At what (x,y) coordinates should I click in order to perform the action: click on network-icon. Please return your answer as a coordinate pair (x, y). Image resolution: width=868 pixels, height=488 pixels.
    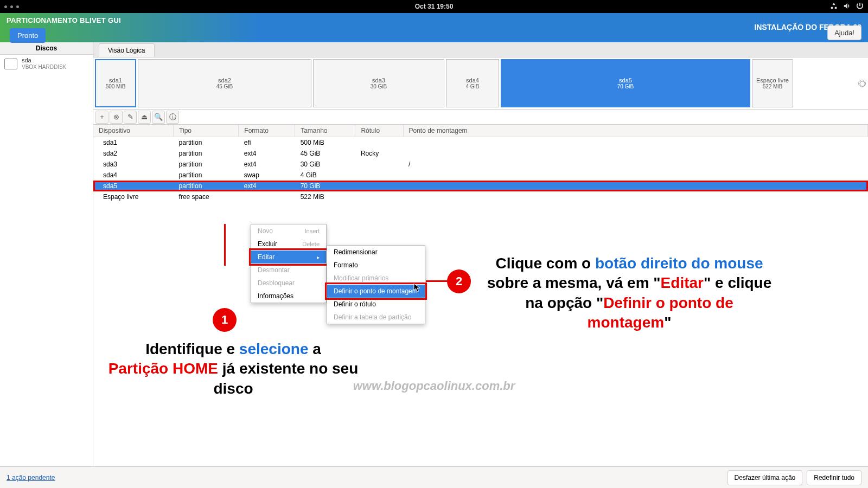
    Looking at the image, I should click on (834, 7).